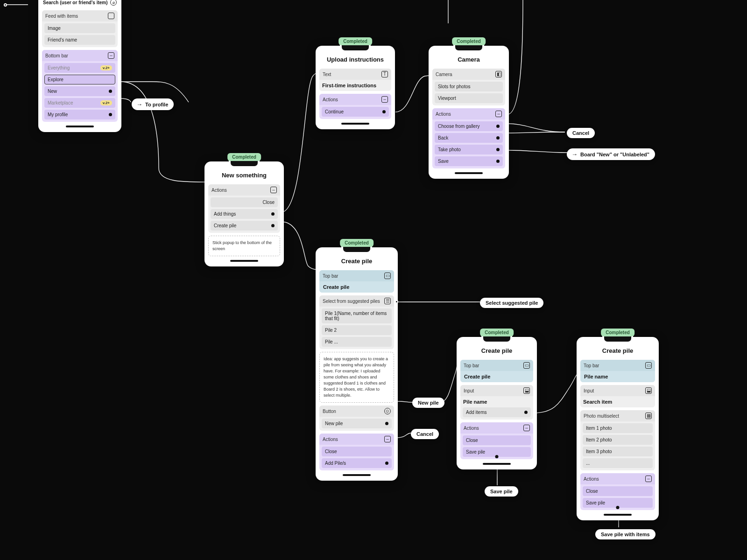 Image resolution: width=747 pixels, height=560 pixels. What do you see at coordinates (357, 364) in the screenshot?
I see `phone-create-pile-a: Completed Create pile Top bar ▭ Create p…` at bounding box center [357, 364].